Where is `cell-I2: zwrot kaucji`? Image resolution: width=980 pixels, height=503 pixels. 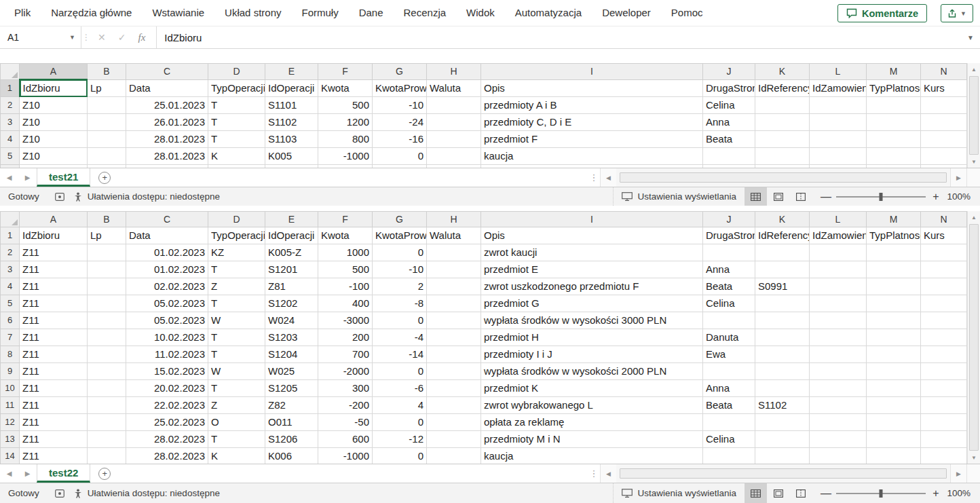 cell-I2: zwrot kaucji is located at coordinates (592, 253).